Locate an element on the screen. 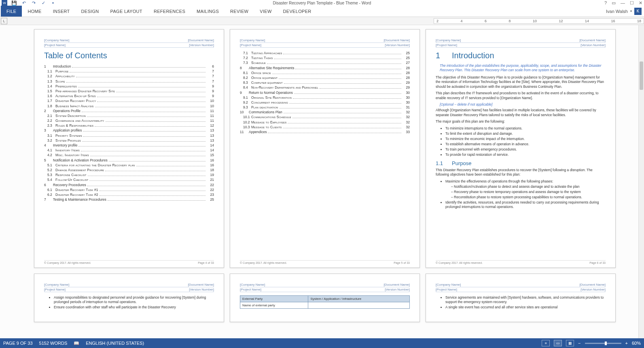 The height and width of the screenshot is (348, 644). proofing-icon: 📖 is located at coordinates (76, 343).